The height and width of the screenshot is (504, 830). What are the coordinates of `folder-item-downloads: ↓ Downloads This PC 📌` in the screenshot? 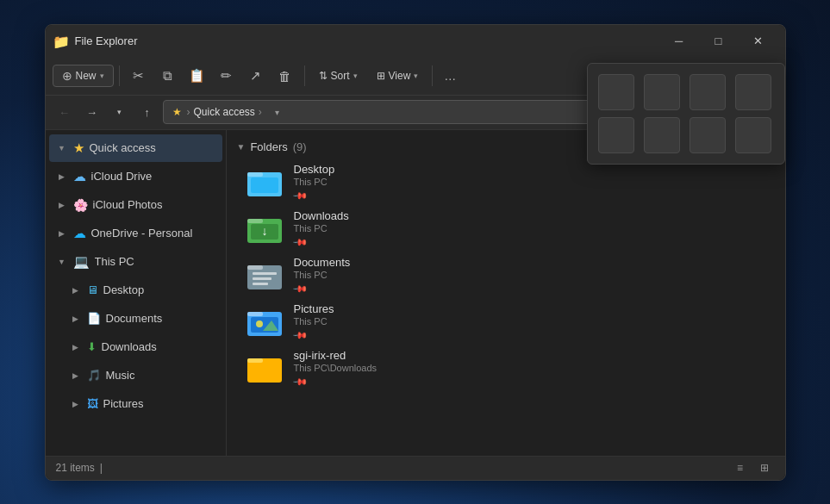 It's located at (506, 229).